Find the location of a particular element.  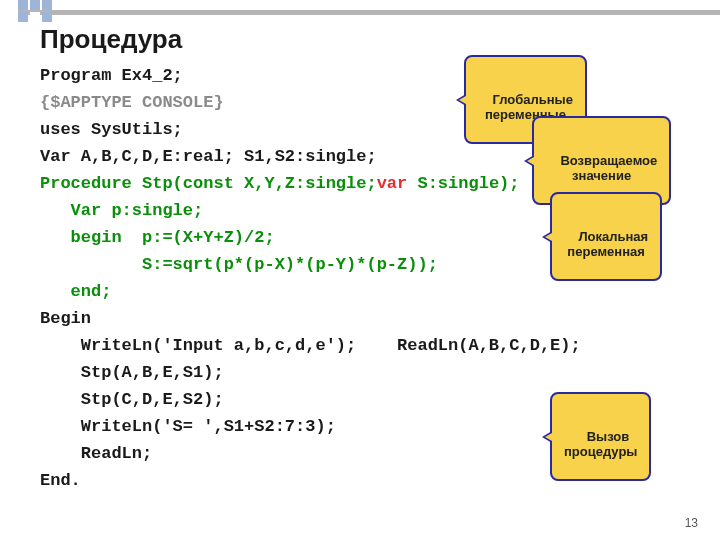

decor-bar is located at coordinates (369, 12).